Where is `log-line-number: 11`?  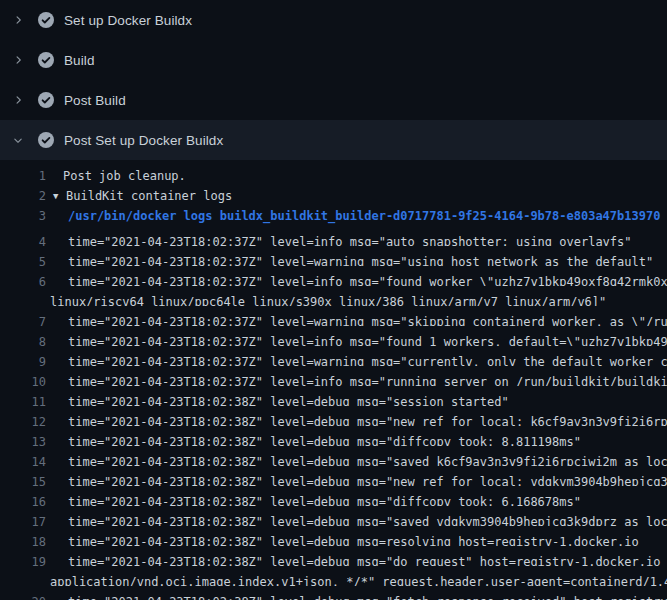
log-line-number: 11 is located at coordinates (23, 399).